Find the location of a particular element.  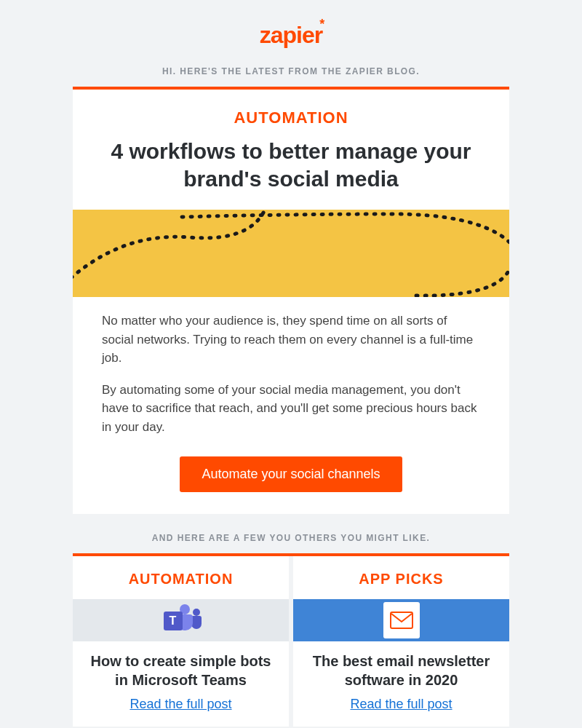

feature-cta-button: Automate your social channels is located at coordinates (291, 475).